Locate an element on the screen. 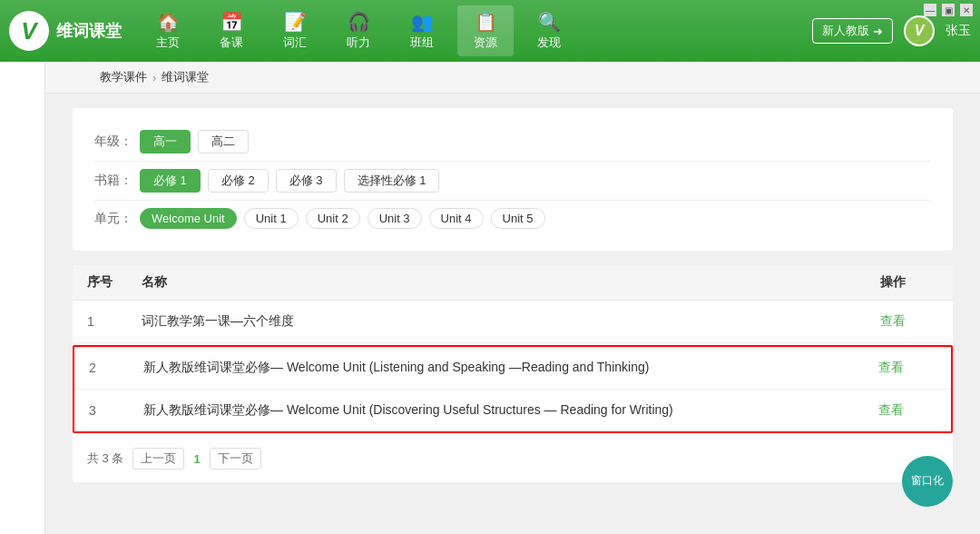 The image size is (980, 534). unit-option-2: Unit 2 is located at coordinates (333, 218).